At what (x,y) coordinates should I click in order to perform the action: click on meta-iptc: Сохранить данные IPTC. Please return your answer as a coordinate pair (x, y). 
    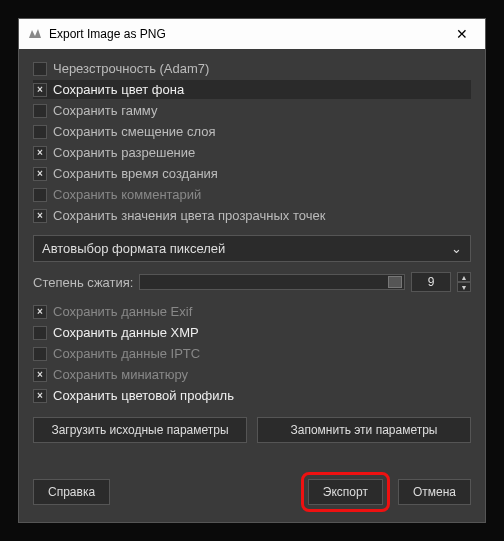
    Looking at the image, I should click on (252, 354).